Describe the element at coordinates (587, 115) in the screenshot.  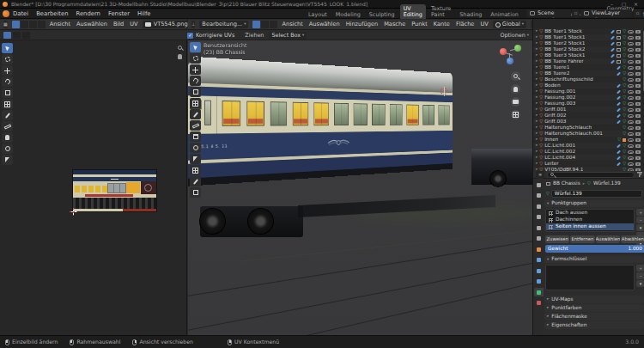
I see `outliner-item-griff-002: ▸ ▽ Griff.002 ▽` at that location.